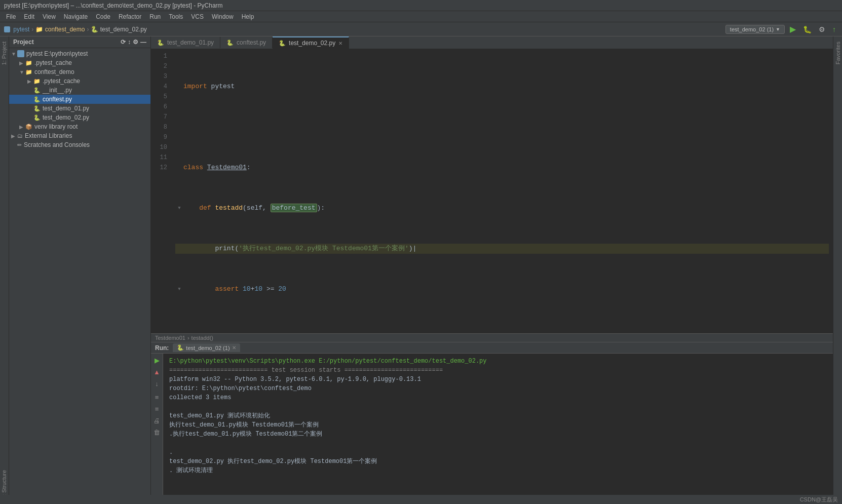 This screenshot has height=504, width=842. What do you see at coordinates (311, 43) in the screenshot?
I see `tab-test-demo-02: 🐍 test_demo_02.py ✕` at bounding box center [311, 43].